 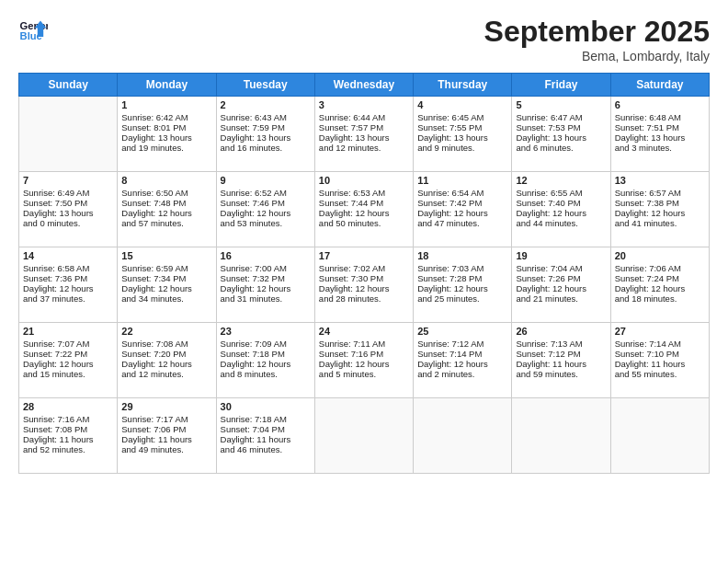 I want to click on col-sunday: Sunday, so click(x=68, y=85).